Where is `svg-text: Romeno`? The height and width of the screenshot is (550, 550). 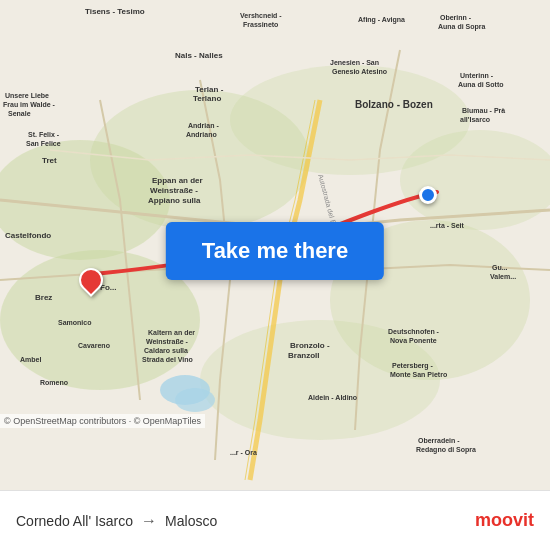
svg-text: Romeno is located at coordinates (54, 382).